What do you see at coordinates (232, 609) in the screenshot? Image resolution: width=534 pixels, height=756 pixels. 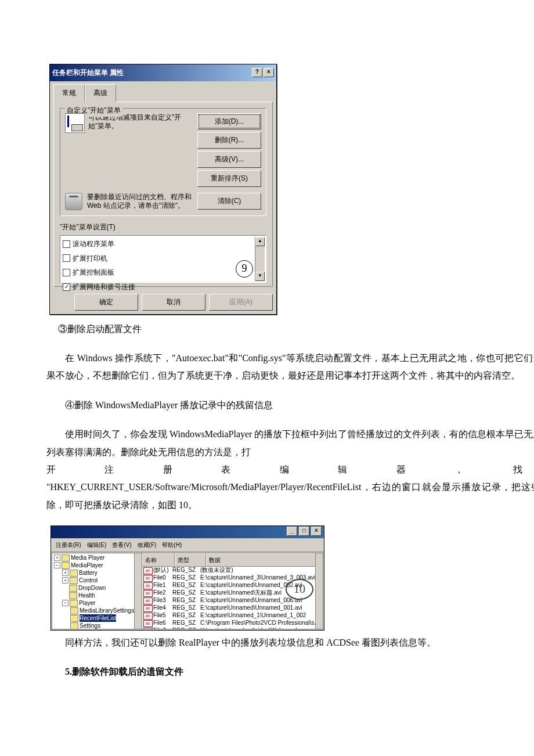 I see `list-row: abFile4REG_SZE:\capture\Unnamed\Unnamed_…` at bounding box center [232, 609].